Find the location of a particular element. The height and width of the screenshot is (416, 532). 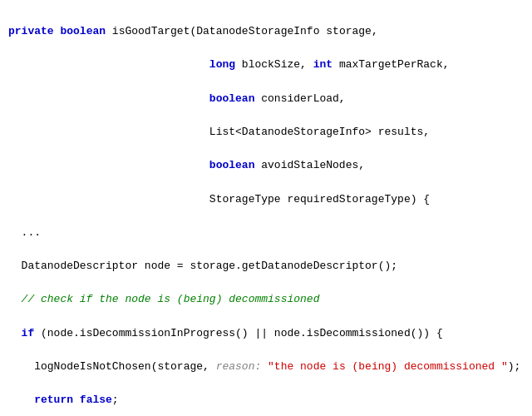

line-1: private boolean isGoodTarget(DatanodeSto… is located at coordinates (270, 32).